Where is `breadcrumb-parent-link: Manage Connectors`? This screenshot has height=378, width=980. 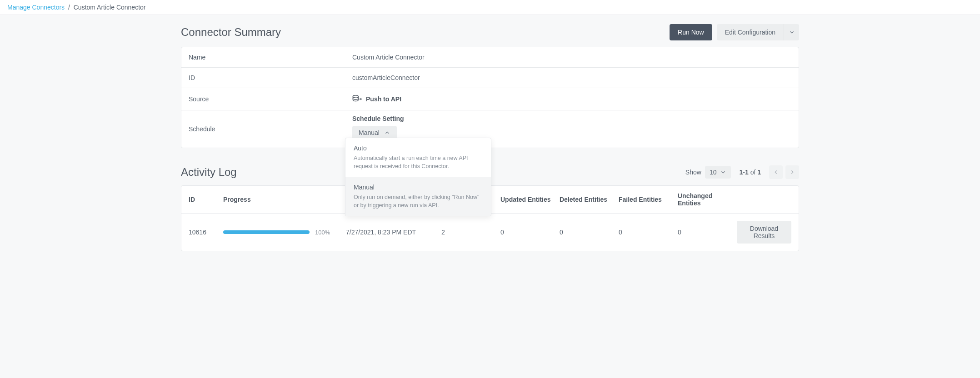 breadcrumb-parent-link: Manage Connectors is located at coordinates (36, 7).